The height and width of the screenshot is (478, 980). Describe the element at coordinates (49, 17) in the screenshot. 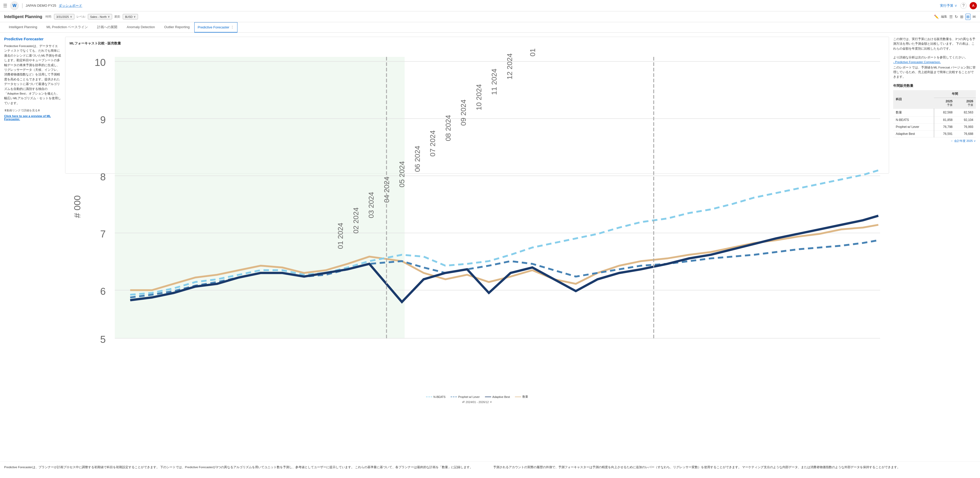

I see `time-label: 時間:` at that location.